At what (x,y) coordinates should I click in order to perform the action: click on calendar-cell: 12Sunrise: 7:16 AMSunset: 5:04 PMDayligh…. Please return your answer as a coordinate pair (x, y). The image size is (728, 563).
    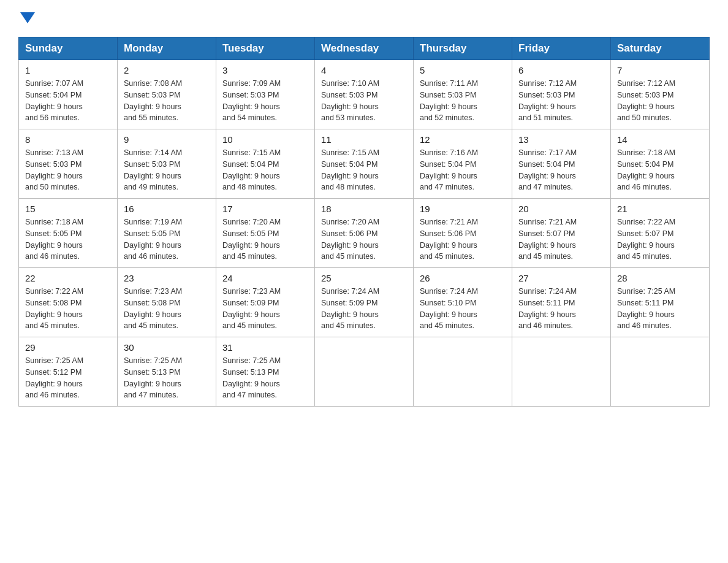
    Looking at the image, I should click on (463, 164).